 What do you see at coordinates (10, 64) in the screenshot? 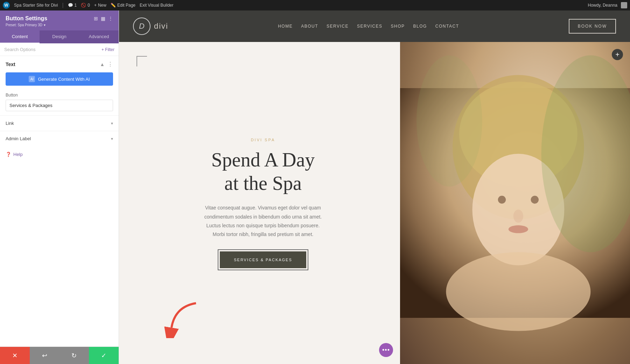
I see `text-section-title: Text` at bounding box center [10, 64].